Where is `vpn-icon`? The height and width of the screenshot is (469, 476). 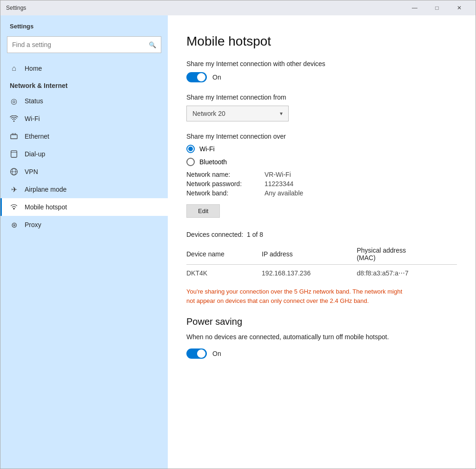
vpn-icon is located at coordinates (14, 172).